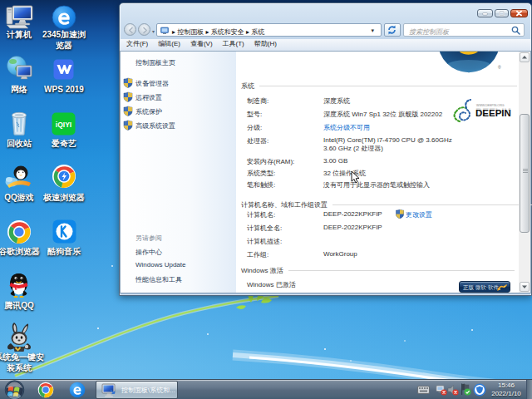 The image size is (532, 399). I want to click on svg-text: iQIYI, so click(63, 125).